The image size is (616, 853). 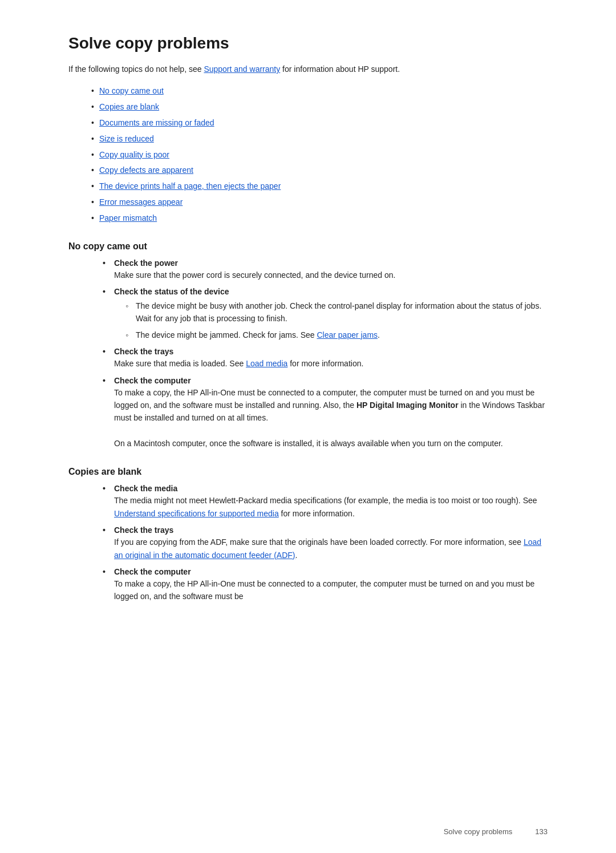 What do you see at coordinates (136, 69) in the screenshot?
I see `intro-text-before: If the following topics do not help, see` at bounding box center [136, 69].